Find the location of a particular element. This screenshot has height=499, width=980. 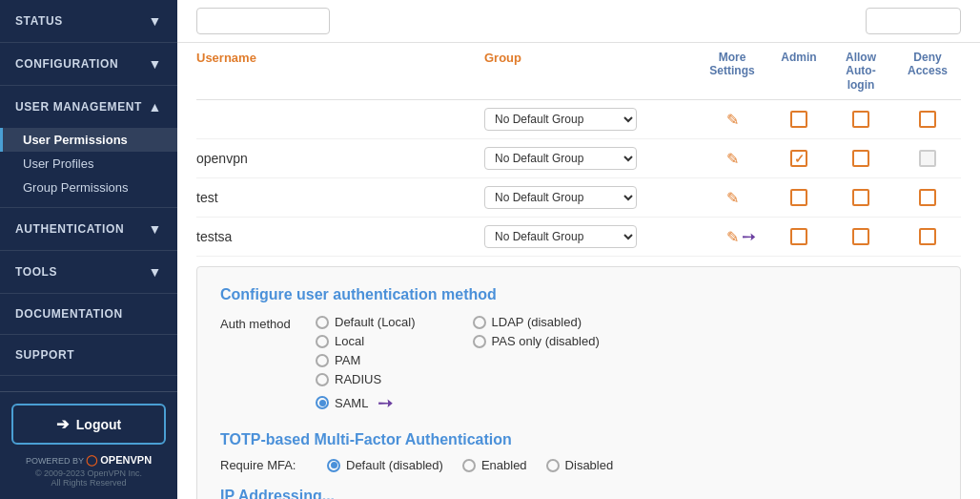

sidebar-authentication-label: AUTHENTICATION is located at coordinates (70, 229).